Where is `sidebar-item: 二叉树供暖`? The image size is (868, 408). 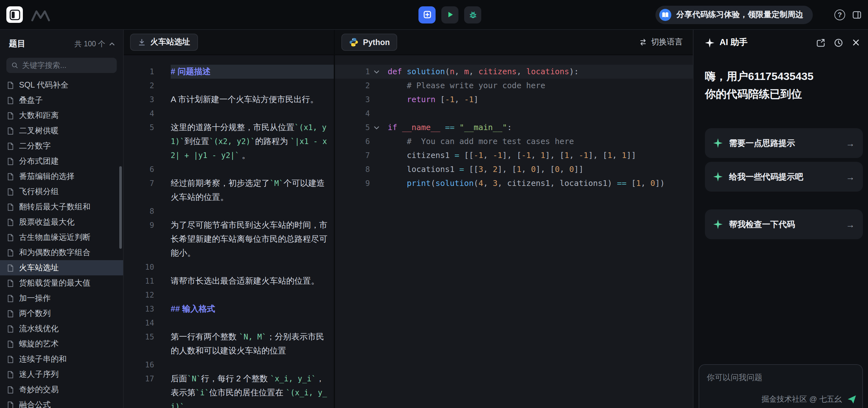
sidebar-item: 二叉树供暖 is located at coordinates (61, 131).